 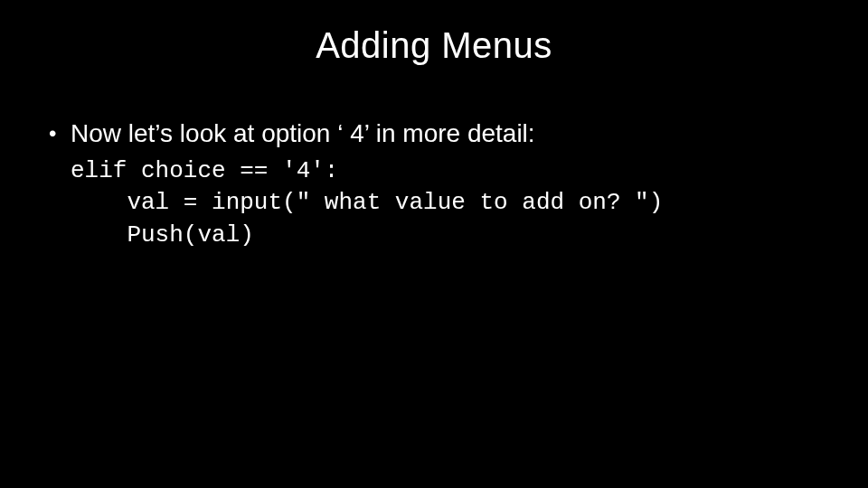 I want to click on bullet-item: Now let’s look at option ‘ 4’ in more de…, so click(x=434, y=134).